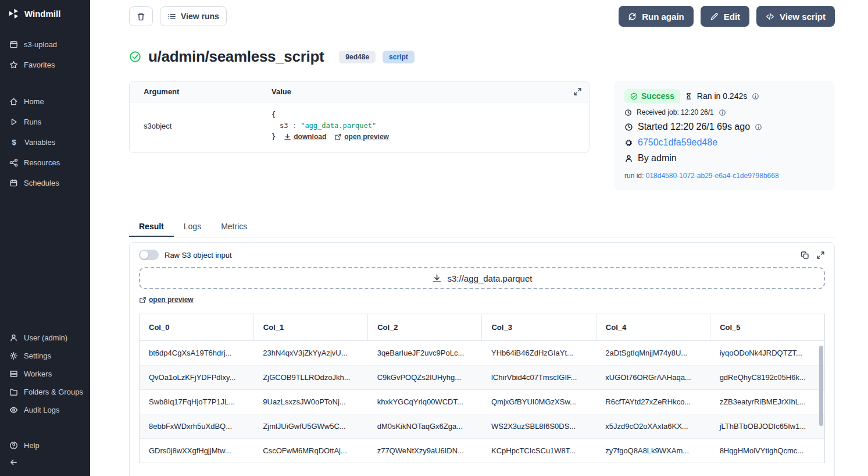  Describe the element at coordinates (539, 426) in the screenshot. I see `result-table-cell: WS2X3uzSBL8f6S0DS...` at that location.